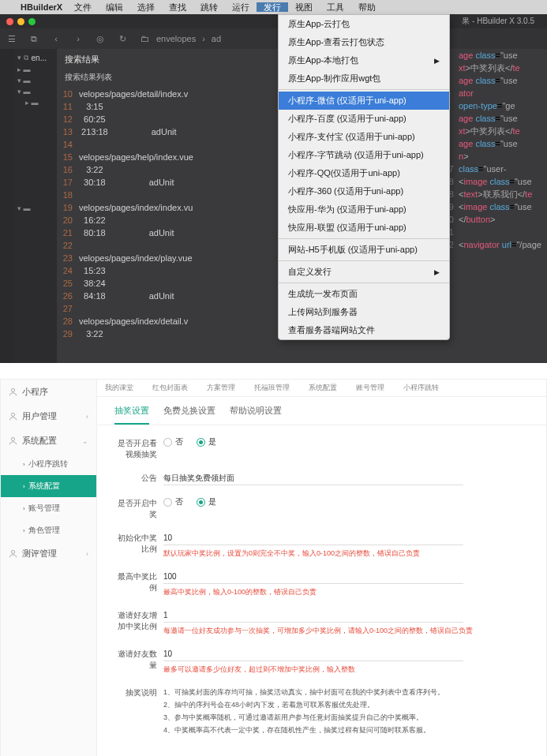 This screenshot has height=756, width=547. Describe the element at coordinates (364, 210) in the screenshot. I see `menu-item: 快应用-华为 (仅适用于uni-app)` at that location.